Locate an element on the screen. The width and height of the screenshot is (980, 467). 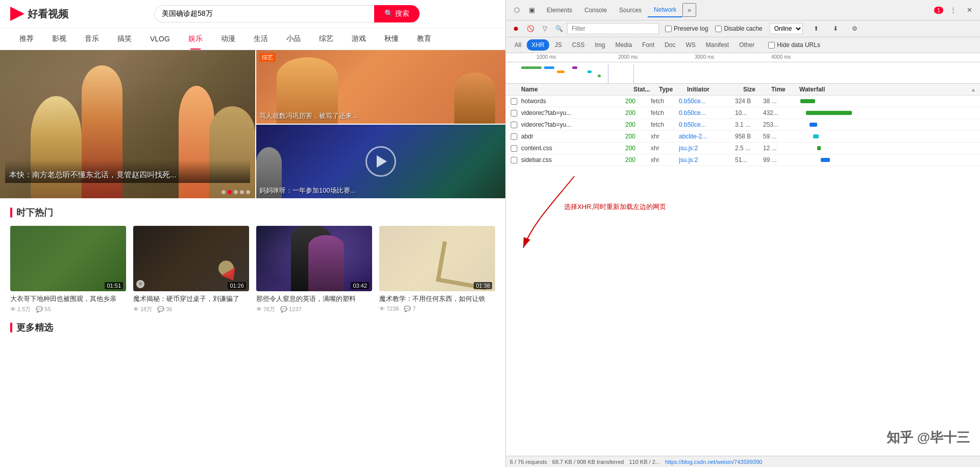
devtools-inspect-btn: ⬡ is located at coordinates (517, 10).